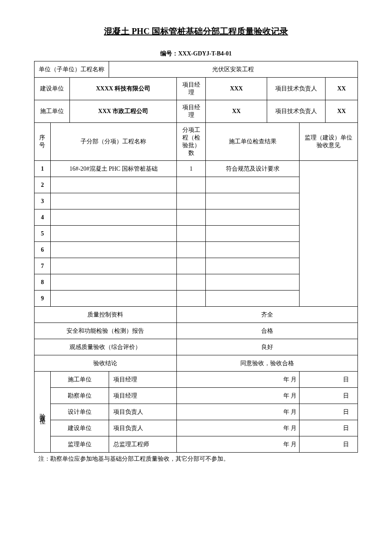 This screenshot has height=555, width=392. What do you see at coordinates (196, 459) in the screenshot?
I see `footnote: 注：勘察单位应参加地基与基础分部工程质量验收，其它分部可不参加。` at bounding box center [196, 459].